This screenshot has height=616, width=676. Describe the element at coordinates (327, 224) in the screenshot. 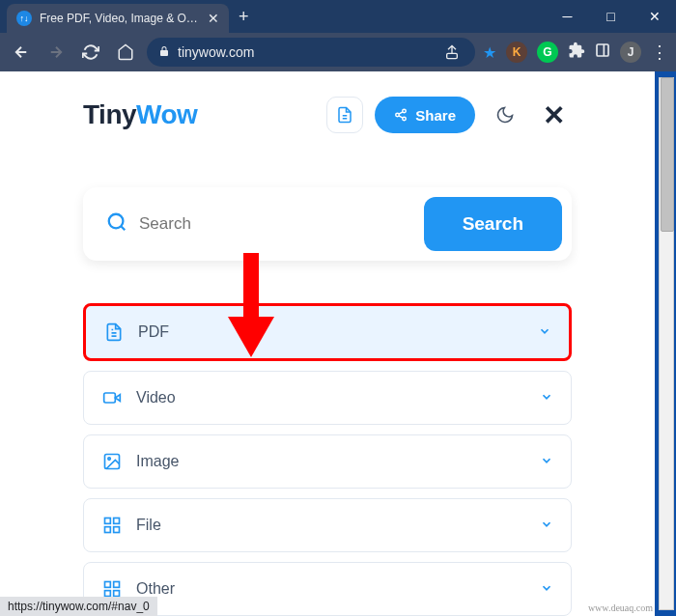

I see `search-bar: Search` at that location.